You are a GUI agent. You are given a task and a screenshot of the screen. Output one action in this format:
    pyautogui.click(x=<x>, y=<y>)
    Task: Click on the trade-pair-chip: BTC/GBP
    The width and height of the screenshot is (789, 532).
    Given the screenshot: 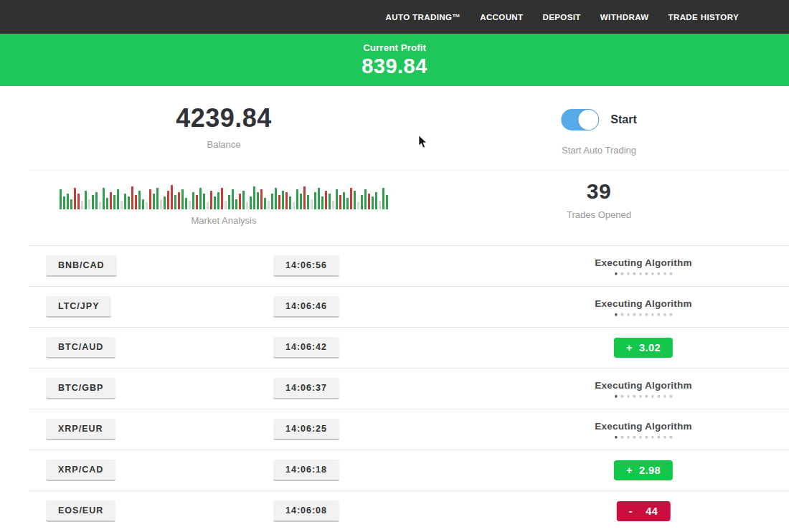 What is the action you would take?
    pyautogui.click(x=80, y=389)
    